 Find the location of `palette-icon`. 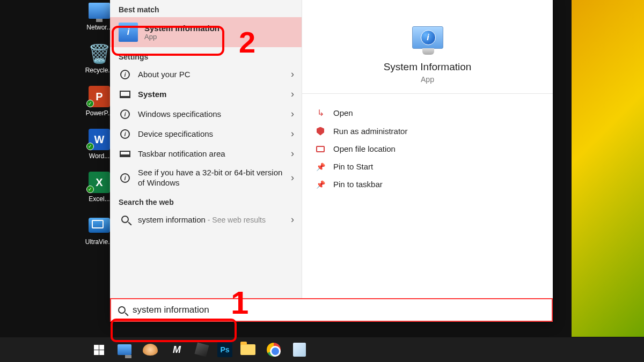

palette-icon is located at coordinates (150, 350).